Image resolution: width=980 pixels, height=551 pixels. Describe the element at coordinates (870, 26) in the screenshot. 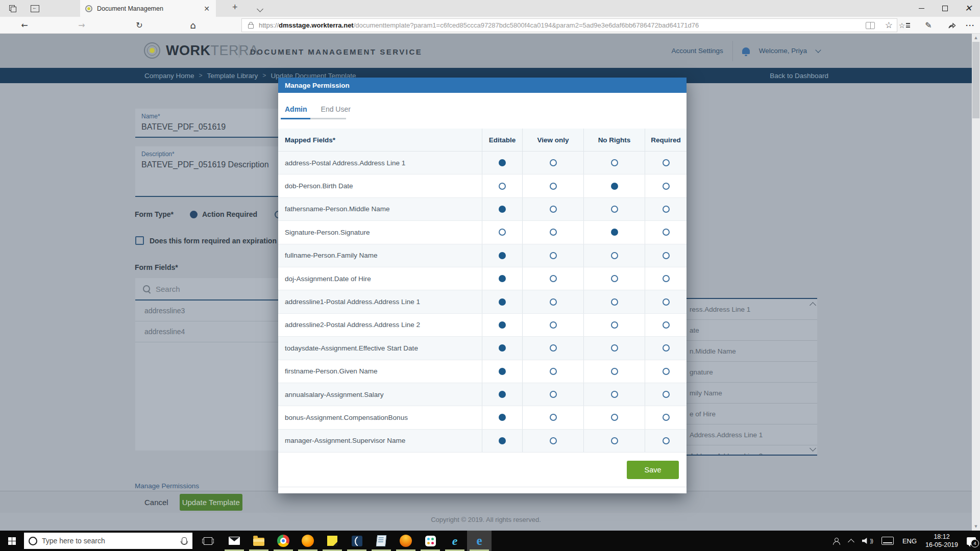

I see `reading-view-icon` at that location.